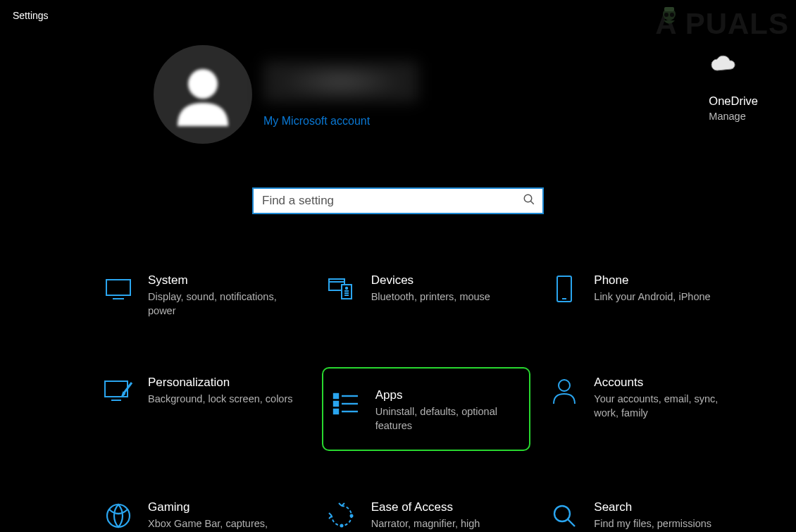 The width and height of the screenshot is (796, 532). I want to click on tile-title: Apps, so click(448, 395).